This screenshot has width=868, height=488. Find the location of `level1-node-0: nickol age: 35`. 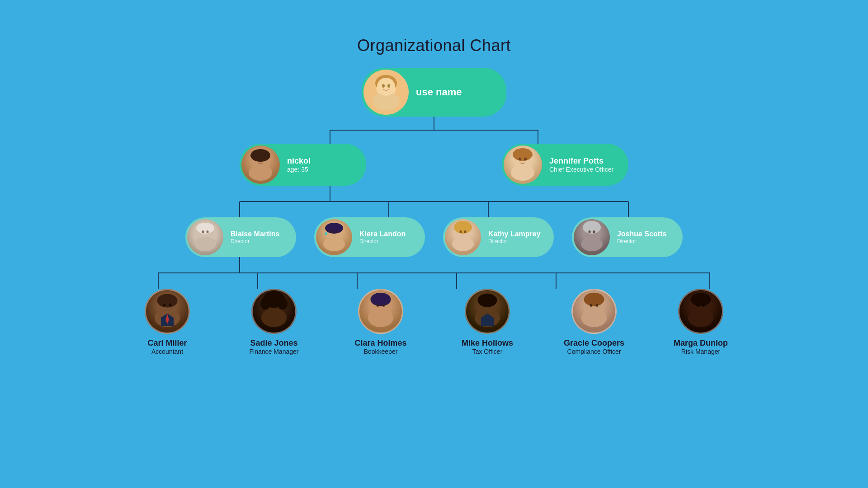

level1-node-0: nickol age: 35 is located at coordinates (303, 164).